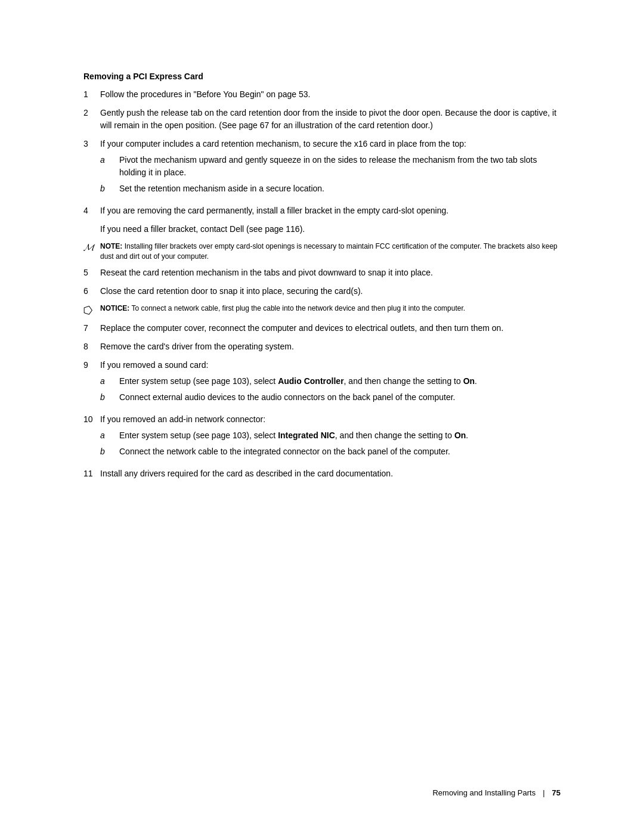 Image resolution: width=644 pixels, height=833 pixels. What do you see at coordinates (322, 401) in the screenshot?
I see `steps-list-3: 7 Replace the computer cover, reconnect …` at bounding box center [322, 401].